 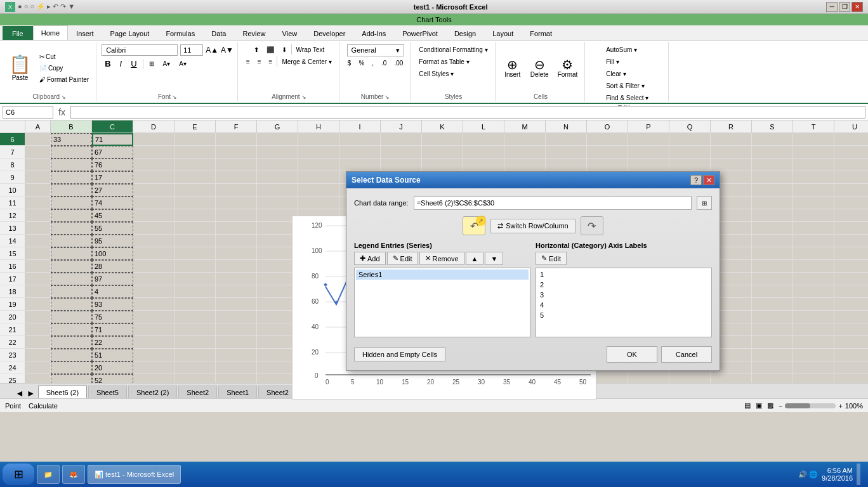 What do you see at coordinates (852, 266) in the screenshot?
I see `cell-u16` at bounding box center [852, 266].